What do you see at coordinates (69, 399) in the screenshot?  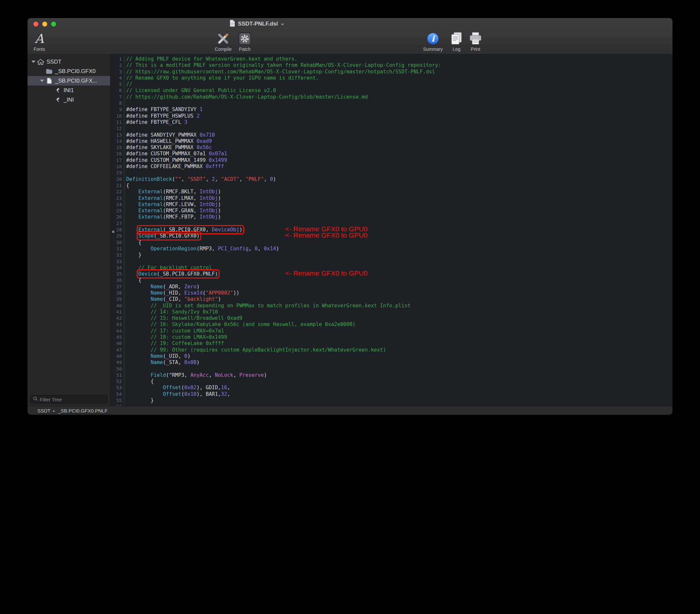 I see `filter-tree-field` at bounding box center [69, 399].